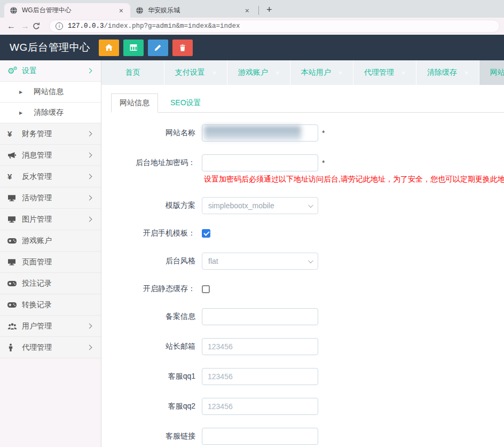  What do you see at coordinates (186, 103) in the screenshot?
I see `content-tab-seo-settings: SEO设置` at bounding box center [186, 103].